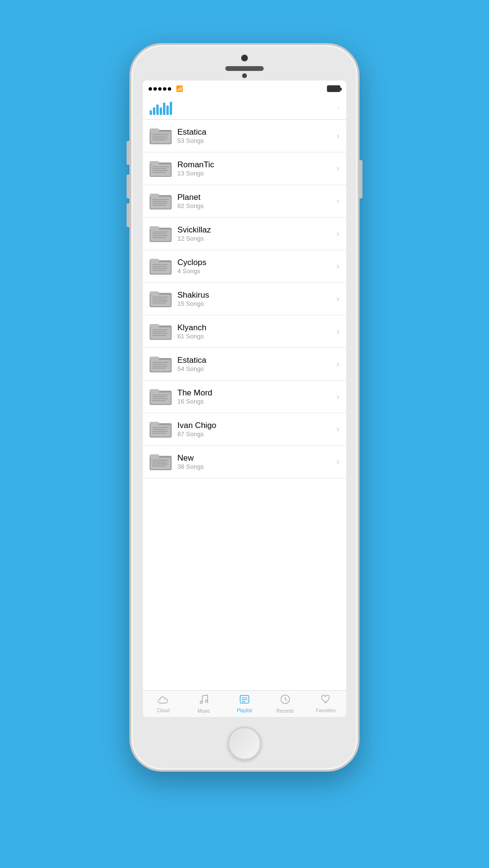  What do you see at coordinates (244, 266) in the screenshot?
I see `playlist-item: Cyclops4 Songs›` at bounding box center [244, 266].